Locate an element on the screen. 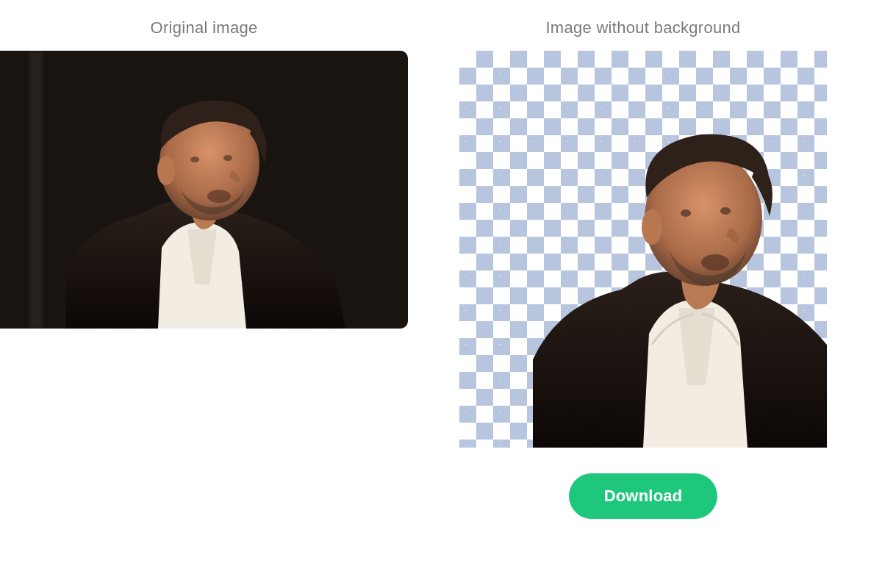 This screenshot has width=882, height=588. download-wrap: Download is located at coordinates (643, 496).